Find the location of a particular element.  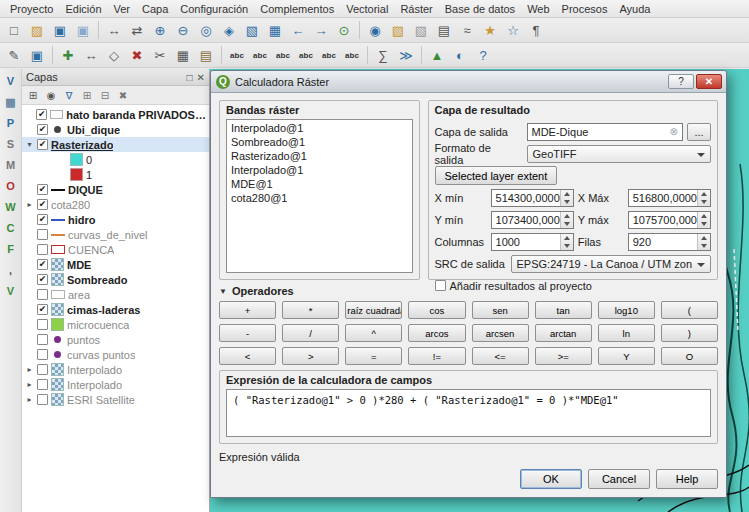

operator-raiz-cuadrada-button: raíz cuadrada is located at coordinates (374, 310).